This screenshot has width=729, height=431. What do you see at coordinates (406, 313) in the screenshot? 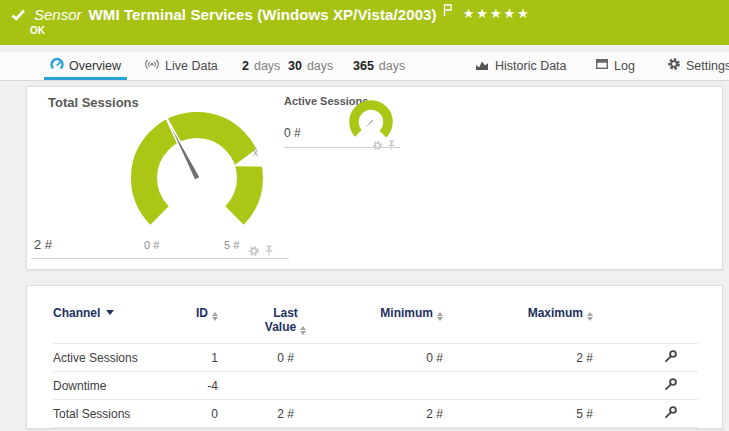
I see `column-label: Minimum` at bounding box center [406, 313].